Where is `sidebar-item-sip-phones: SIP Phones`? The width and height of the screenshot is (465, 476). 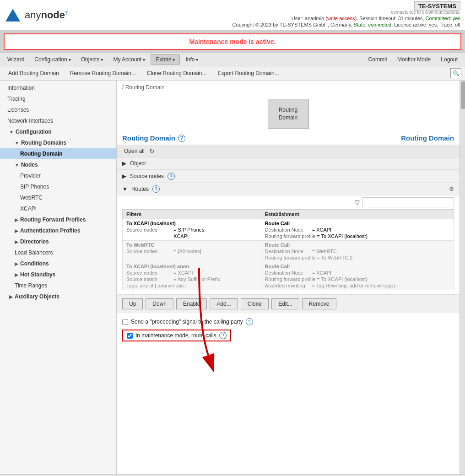
sidebar-item-sip-phones: SIP Phones is located at coordinates (58, 187).